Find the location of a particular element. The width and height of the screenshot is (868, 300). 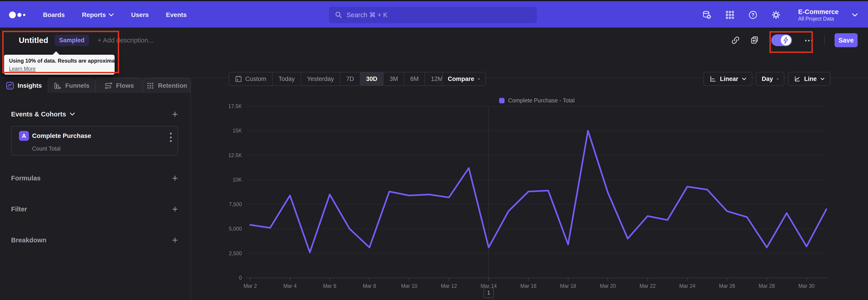

sidebar-divider is located at coordinates (191, 189).